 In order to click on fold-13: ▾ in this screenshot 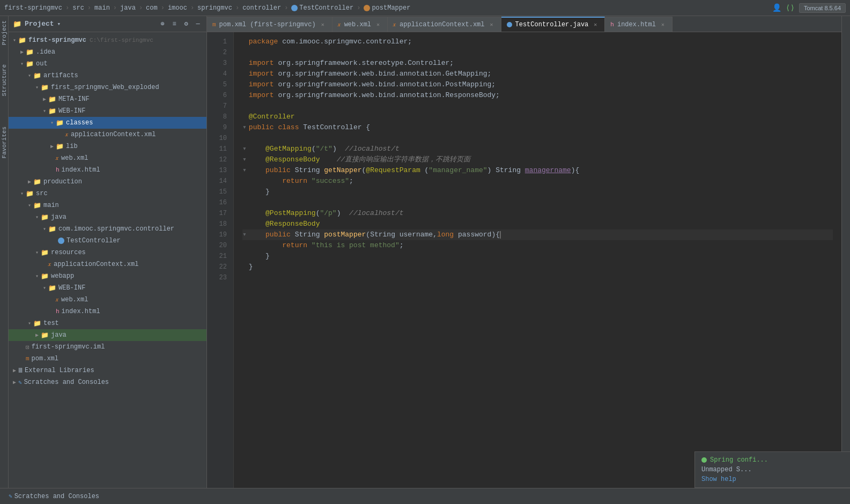, I will do `click(245, 171)`.